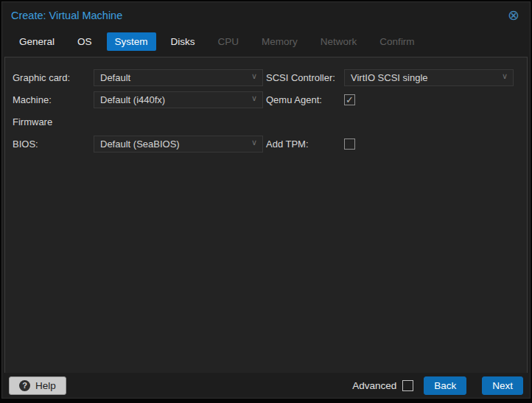 The width and height of the screenshot is (532, 403). What do you see at coordinates (393, 99) in the screenshot?
I see `qemu-agent-row: Qemu Agent: ✓` at bounding box center [393, 99].